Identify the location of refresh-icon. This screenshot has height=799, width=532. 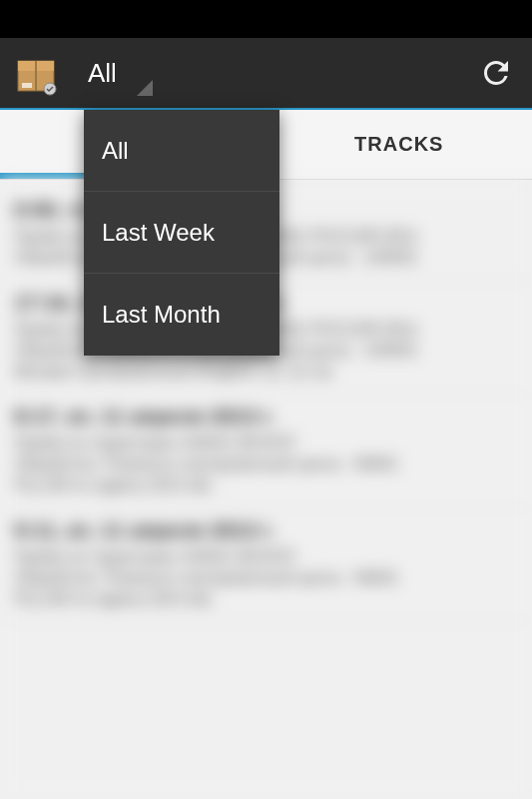
(496, 73).